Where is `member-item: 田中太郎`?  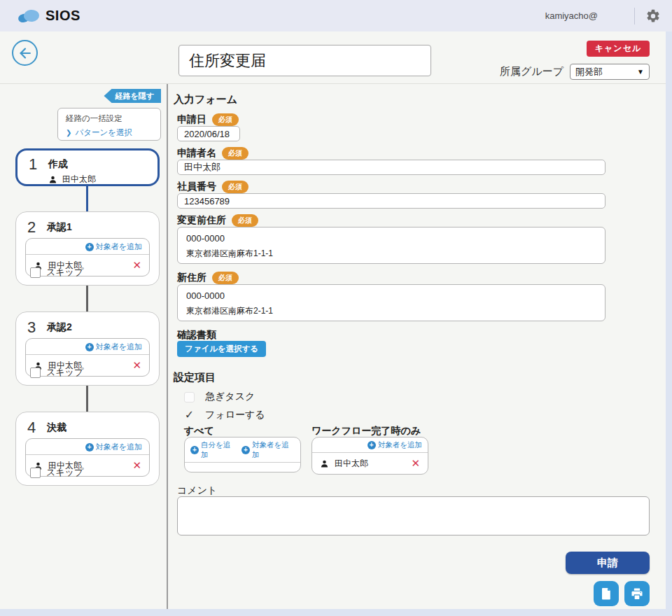 member-item: 田中太郎 is located at coordinates (72, 179).